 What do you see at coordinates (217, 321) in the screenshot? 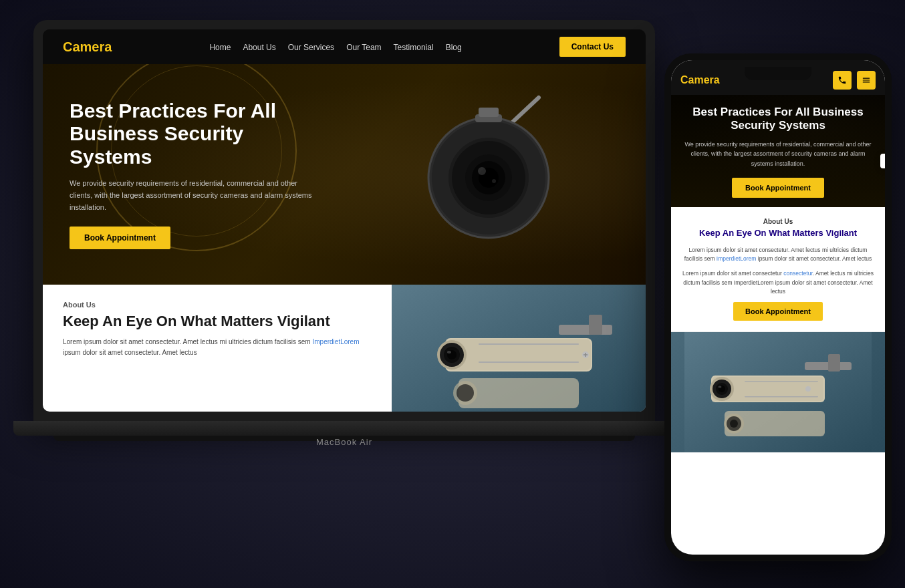
I see `about-title: Keep An Eye On What Matters Vigilant` at bounding box center [217, 321].